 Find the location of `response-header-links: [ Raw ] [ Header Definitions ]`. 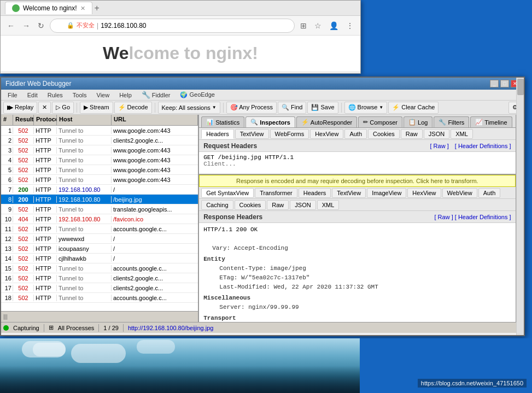

response-header-links: [ Raw ] [ Header Definitions ] is located at coordinates (473, 217).